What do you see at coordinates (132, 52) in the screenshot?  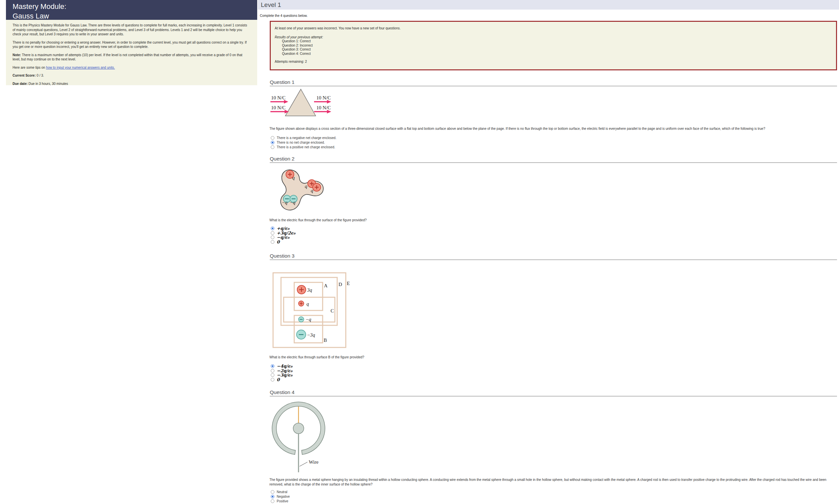 I see `module-description-panel: This is the Physics Mastery Module for G…` at bounding box center [132, 52].